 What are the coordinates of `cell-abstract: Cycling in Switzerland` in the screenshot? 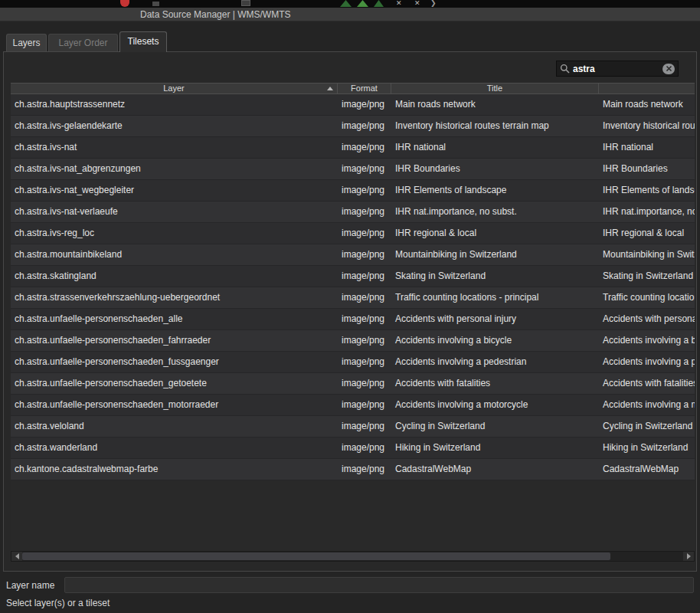 It's located at (646, 426).